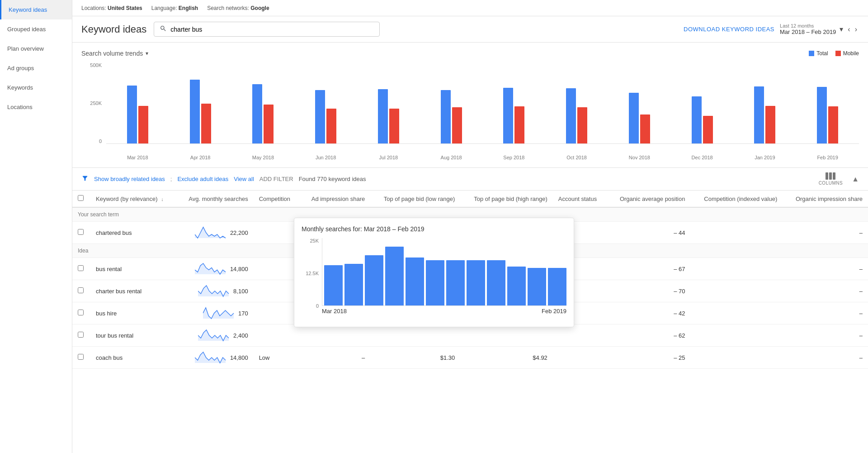 The image size is (868, 453). Describe the element at coordinates (36, 68) in the screenshot. I see `sidebar-item-ad-groups: Ad groups` at that location.